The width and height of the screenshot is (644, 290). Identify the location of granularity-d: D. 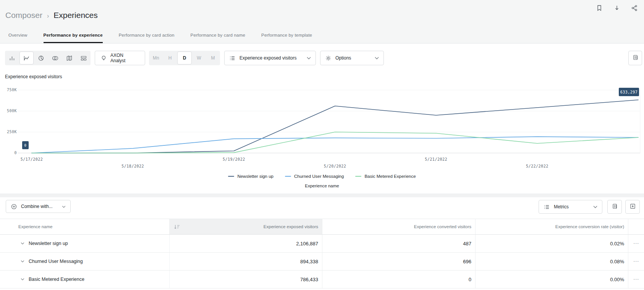
(185, 58).